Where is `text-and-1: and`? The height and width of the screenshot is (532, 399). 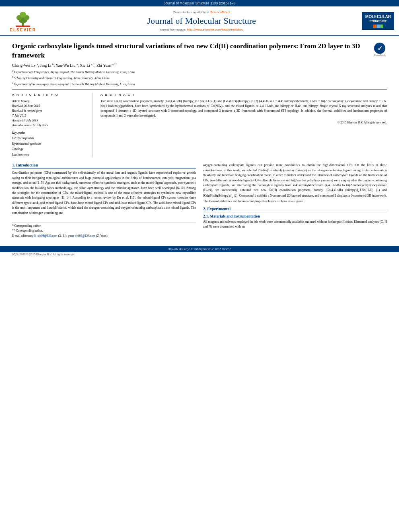
text-and-1: and is located at coordinates (61, 213).